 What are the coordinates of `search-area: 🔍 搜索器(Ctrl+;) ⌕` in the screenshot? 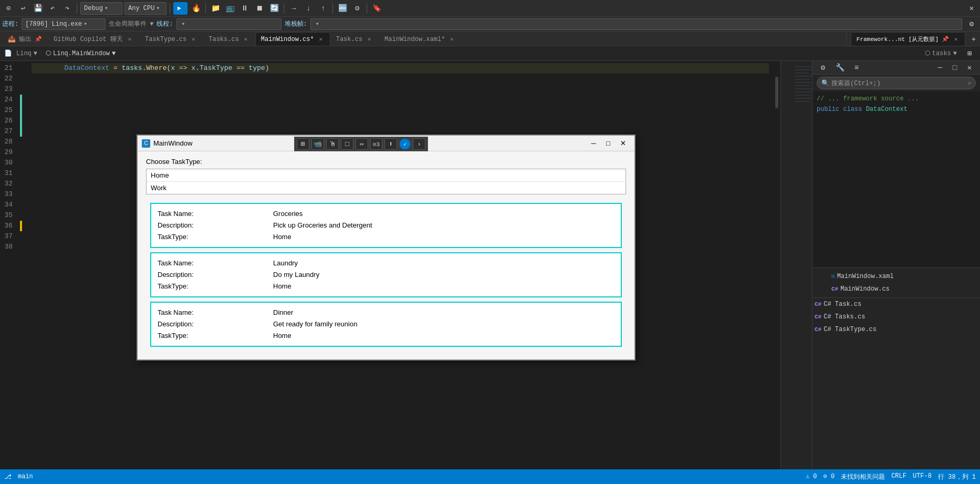 It's located at (896, 83).